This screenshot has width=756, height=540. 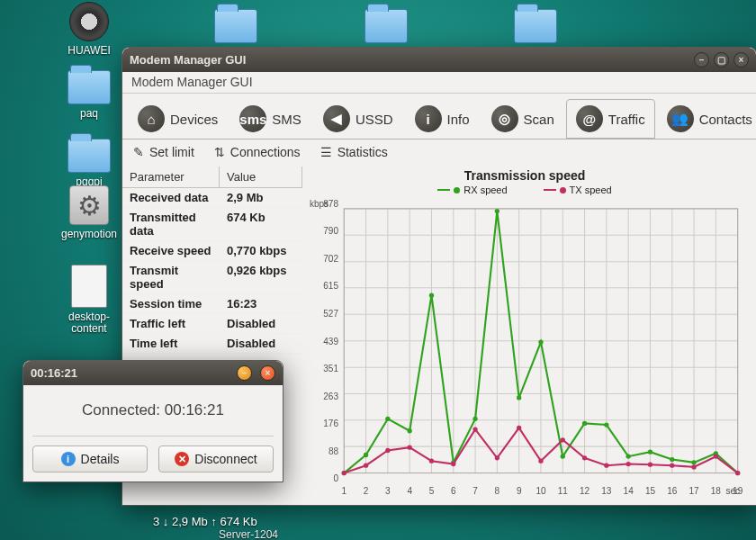 What do you see at coordinates (178, 119) in the screenshot?
I see `tab-devices: ⌂Devices` at bounding box center [178, 119].